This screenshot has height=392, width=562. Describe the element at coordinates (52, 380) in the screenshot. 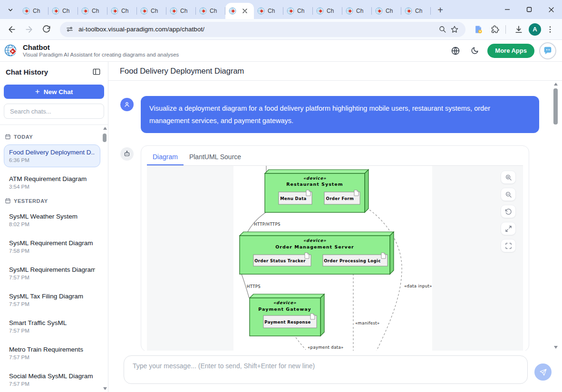

I see `chat-history-item: Social Media SysML Diagram7:57 PM` at that location.